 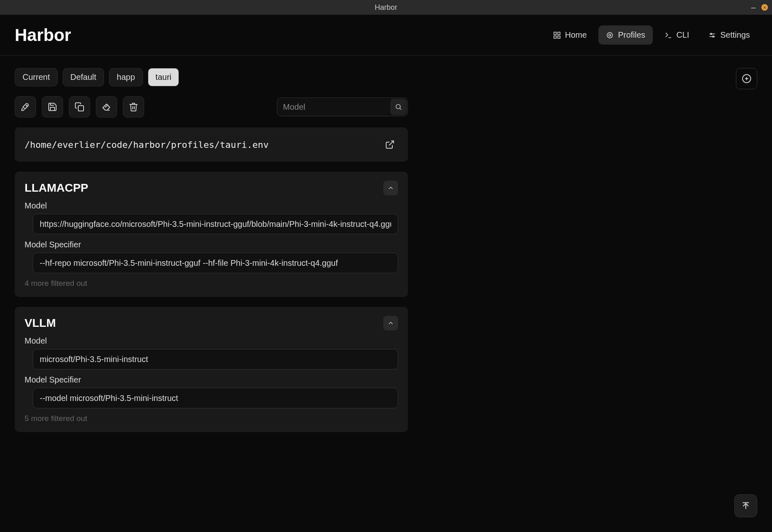 What do you see at coordinates (626, 35) in the screenshot?
I see `nav-profiles: Profiles` at bounding box center [626, 35].